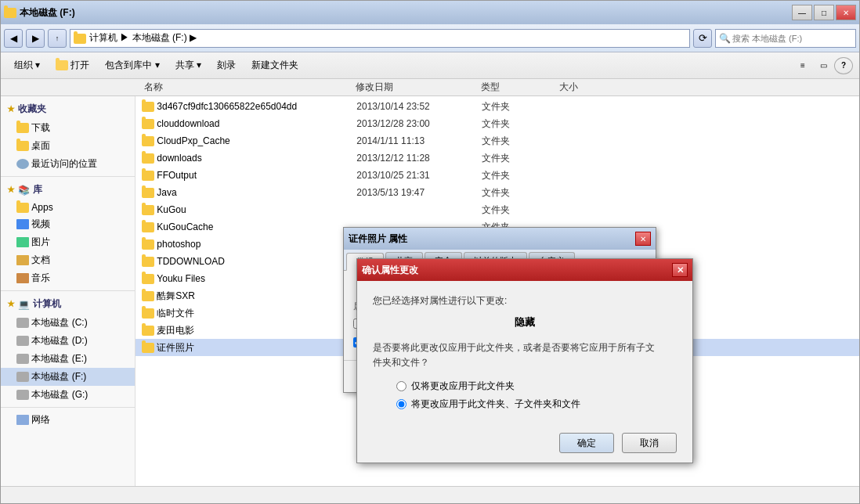 This screenshot has height=504, width=860. Describe the element at coordinates (72, 66) in the screenshot. I see `open-button: 打开` at that location.